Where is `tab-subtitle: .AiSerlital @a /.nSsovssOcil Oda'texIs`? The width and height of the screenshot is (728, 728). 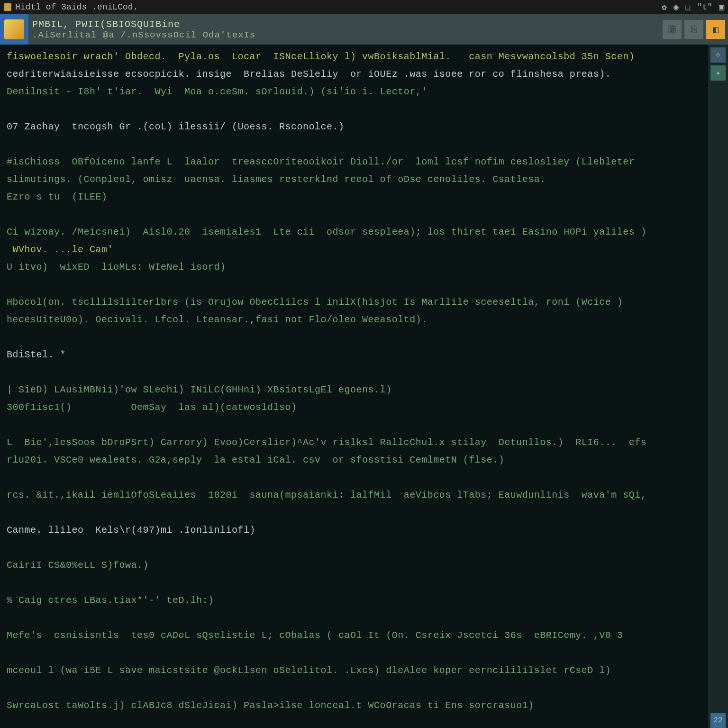
tab-subtitle: .AiSerlital @a /.nSsovssOcil Oda'texIs is located at coordinates (347, 35).